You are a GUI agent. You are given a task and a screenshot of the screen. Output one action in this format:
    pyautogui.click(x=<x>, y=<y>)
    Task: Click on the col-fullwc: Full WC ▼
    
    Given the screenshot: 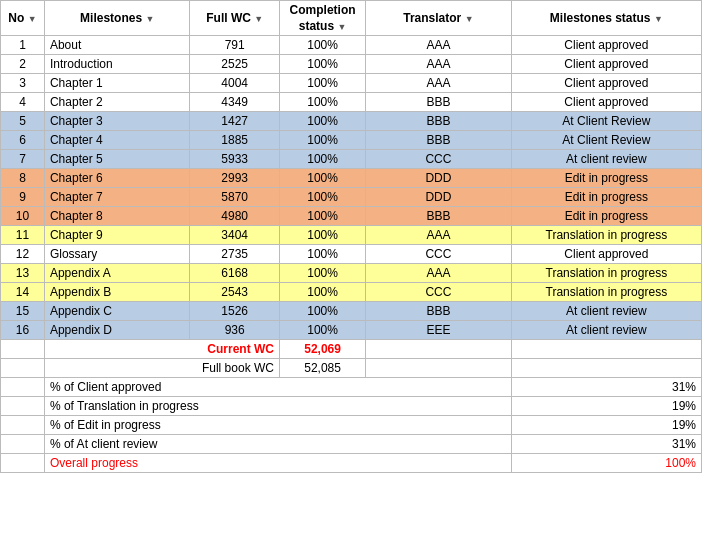 What is the action you would take?
    pyautogui.click(x=235, y=18)
    